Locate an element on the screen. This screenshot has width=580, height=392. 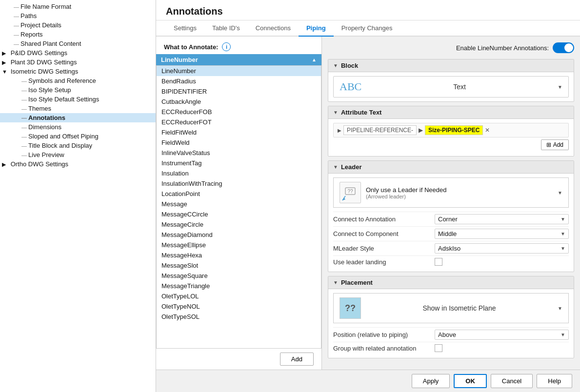
connect-annotation-value: Corner is located at coordinates (448, 219).